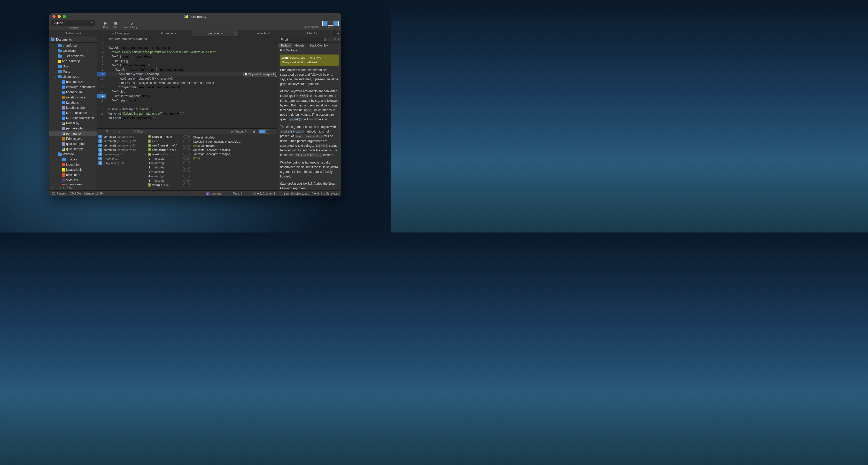  Describe the element at coordinates (101, 65) in the screenshot. I see `line-number: 7` at that location.